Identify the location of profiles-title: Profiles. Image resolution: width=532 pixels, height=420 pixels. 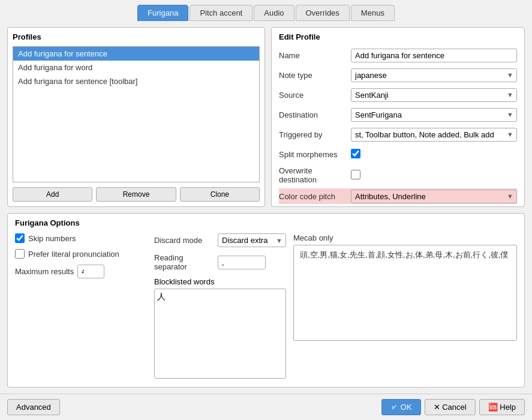
(136, 37).